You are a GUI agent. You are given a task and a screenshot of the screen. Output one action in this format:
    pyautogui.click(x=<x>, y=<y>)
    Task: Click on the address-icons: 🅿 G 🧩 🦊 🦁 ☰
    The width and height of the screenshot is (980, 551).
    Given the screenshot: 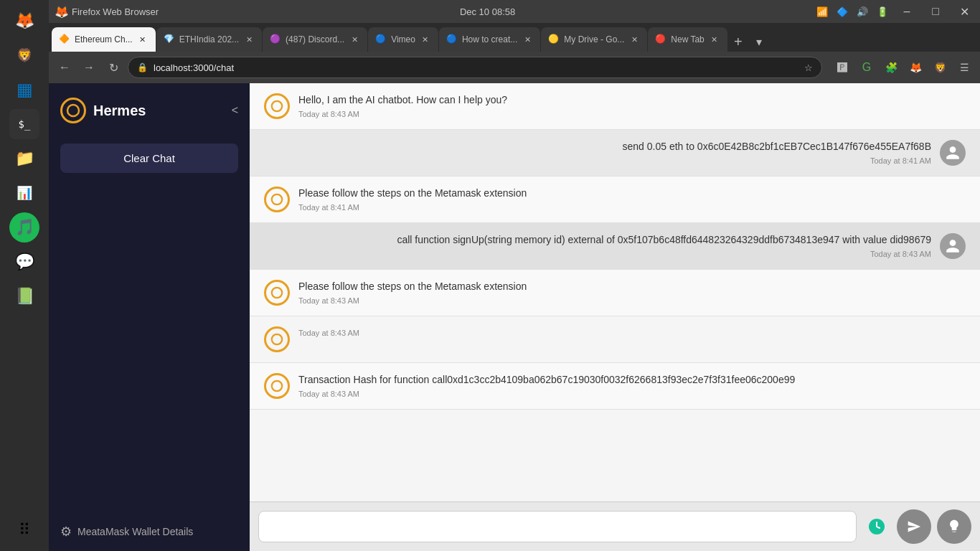 What is the action you would take?
    pyautogui.click(x=903, y=67)
    